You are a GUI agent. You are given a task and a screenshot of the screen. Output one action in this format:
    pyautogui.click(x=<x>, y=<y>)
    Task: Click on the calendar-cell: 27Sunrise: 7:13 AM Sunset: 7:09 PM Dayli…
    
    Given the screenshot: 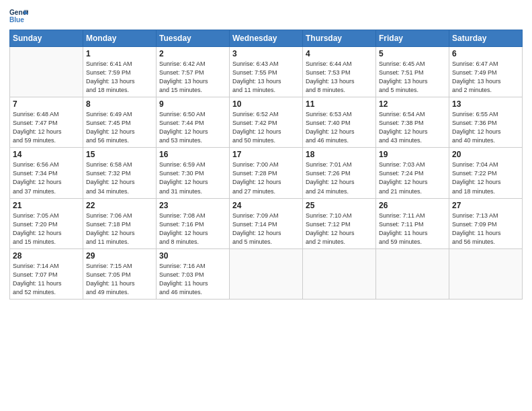 What is the action you would take?
    pyautogui.click(x=486, y=223)
    